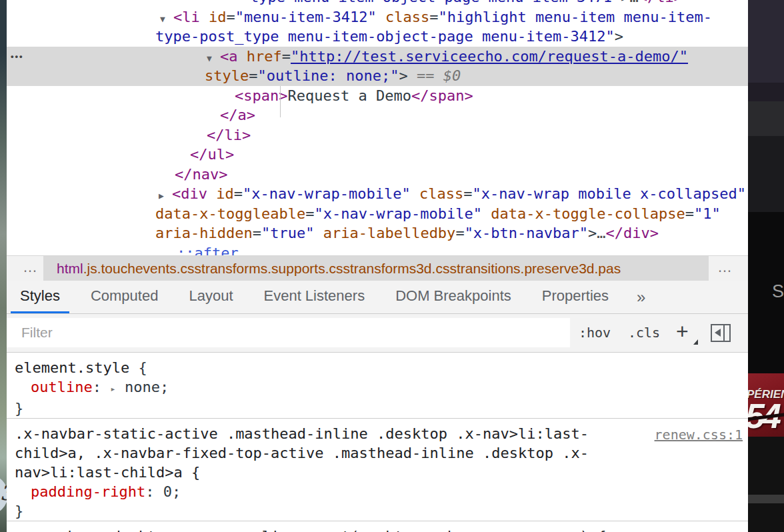 Image resolution: width=784 pixels, height=532 pixels. I want to click on code-token-sel: element.style, so click(72, 368).